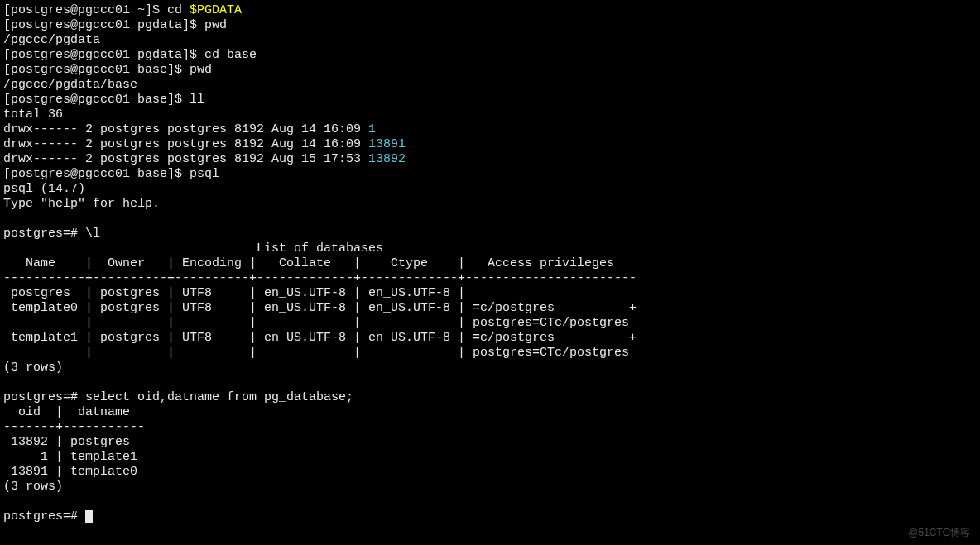  Describe the element at coordinates (490, 398) in the screenshot. I see `psql-cmd: postgres=# select oid,datname from pg_da…` at that location.